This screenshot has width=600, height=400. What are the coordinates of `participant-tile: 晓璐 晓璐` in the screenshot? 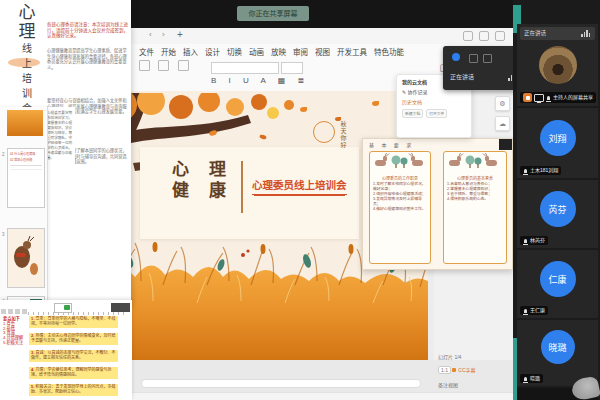 It's located at (558, 353).